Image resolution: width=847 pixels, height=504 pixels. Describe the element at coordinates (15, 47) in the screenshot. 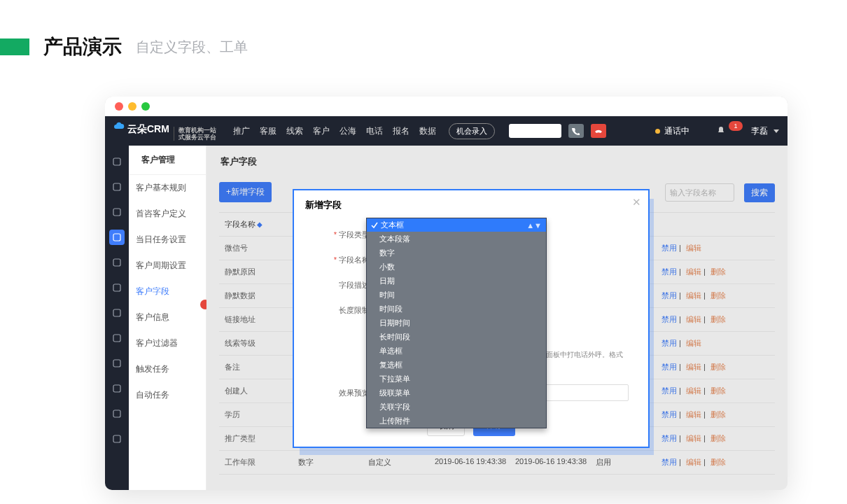

I see `accent-bar` at that location.